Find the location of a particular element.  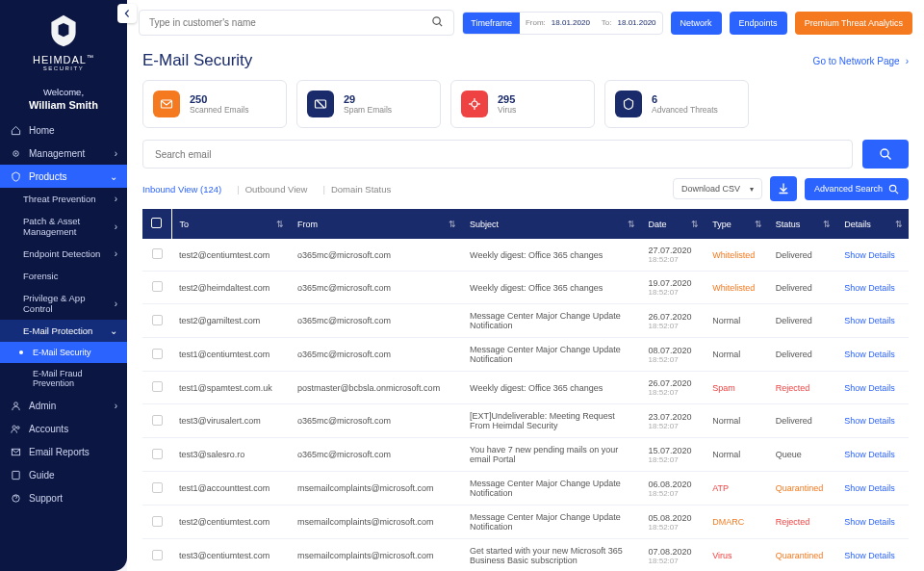

timeframe-picker: Timeframe From: 18.01.2020 To: 18.01.202… is located at coordinates (562, 23).